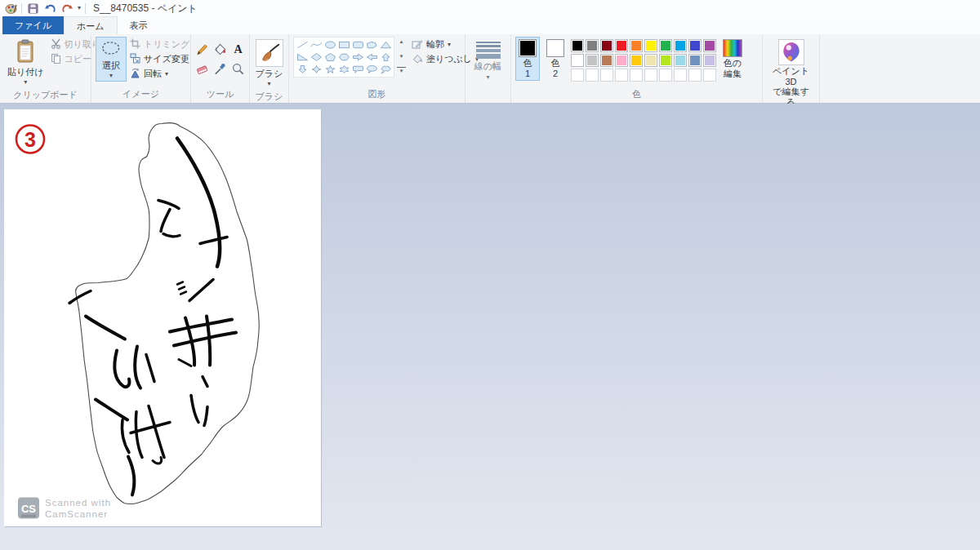  I want to click on resize-button: サイズ変更, so click(160, 59).